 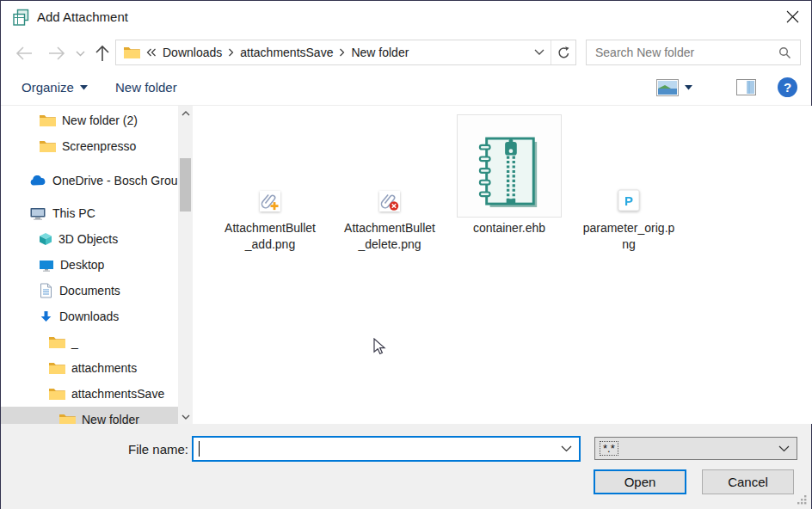 I want to click on sidebar-item-3d-objects: 3D Objects, so click(x=89, y=239).